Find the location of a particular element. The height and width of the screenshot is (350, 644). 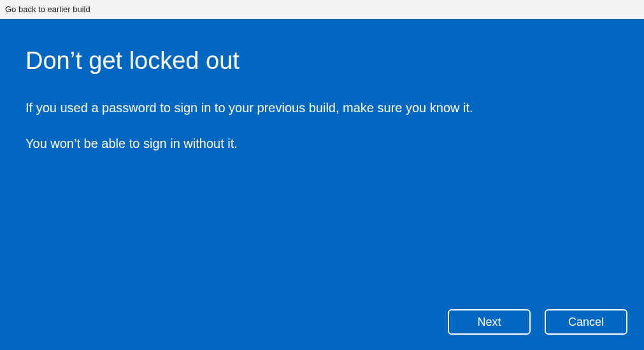

page-heading: Don’t get locked out is located at coordinates (322, 61).